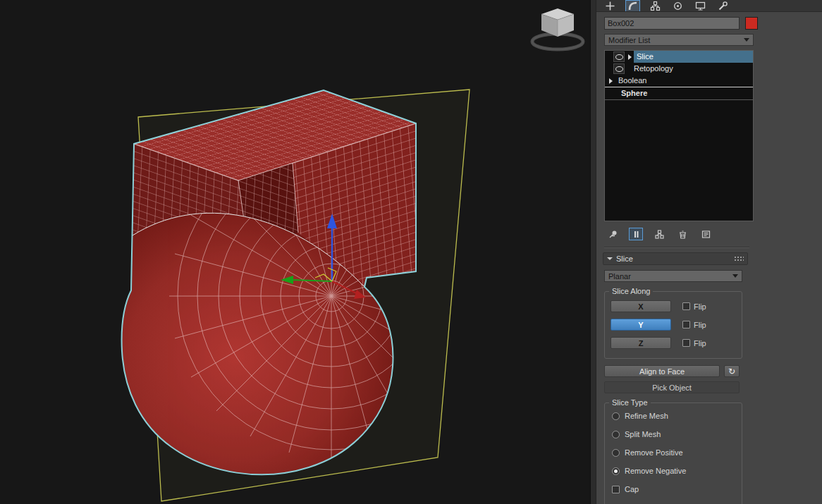 Image resolution: width=822 pixels, height=504 pixels. What do you see at coordinates (675, 471) in the screenshot?
I see `option-remove-negative: Remove Negative` at bounding box center [675, 471].